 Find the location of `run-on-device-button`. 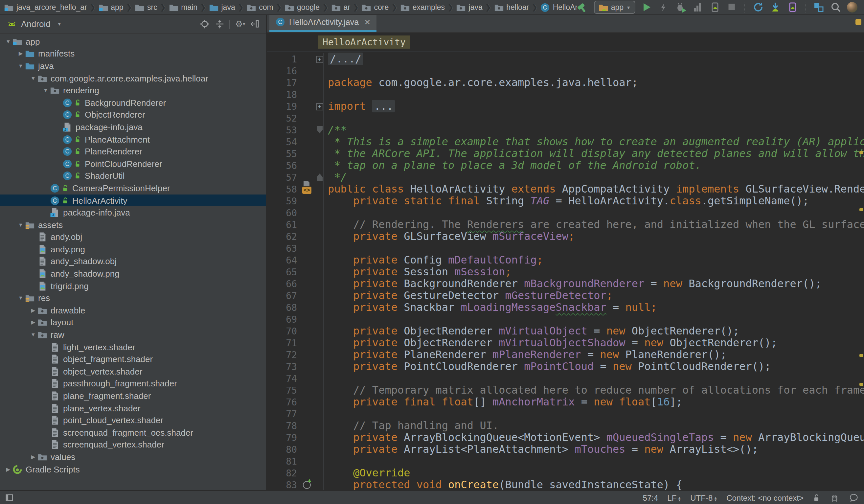

run-on-device-button is located at coordinates (715, 7).